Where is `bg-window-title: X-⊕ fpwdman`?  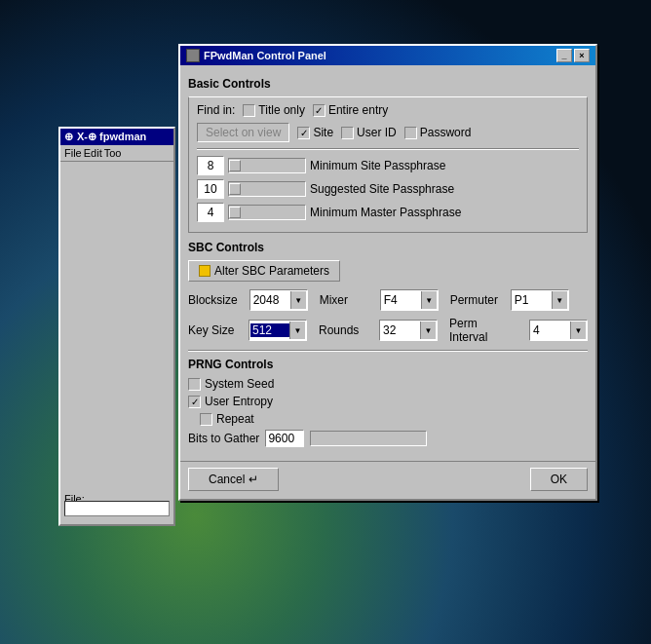
bg-window-title: X-⊕ fpwdman is located at coordinates (111, 136).